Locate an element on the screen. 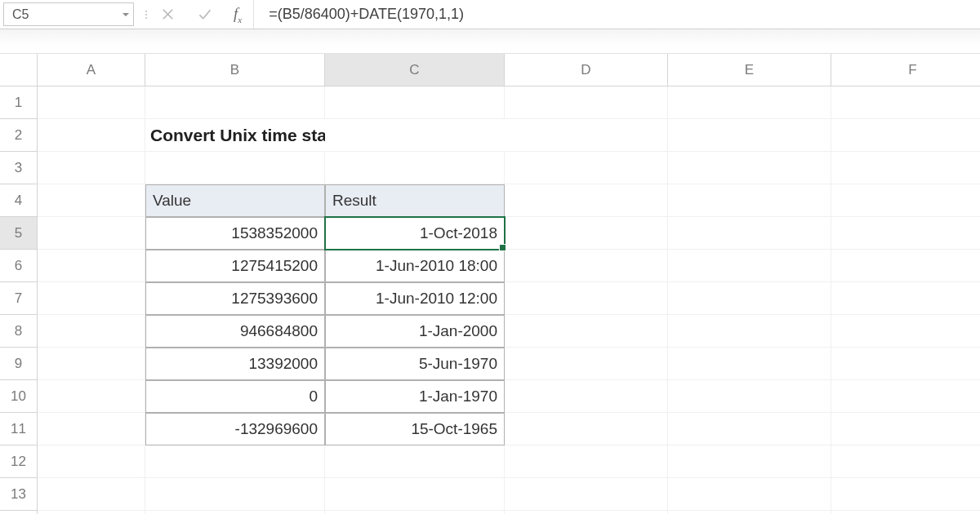  col-head-D: D is located at coordinates (586, 70).